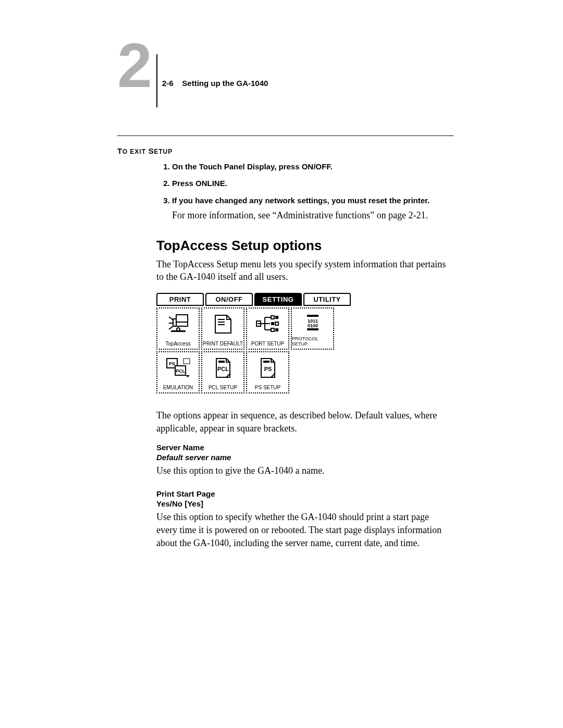 The height and width of the screenshot is (728, 563). I want to click on option-title: Print Start Page, so click(305, 494).